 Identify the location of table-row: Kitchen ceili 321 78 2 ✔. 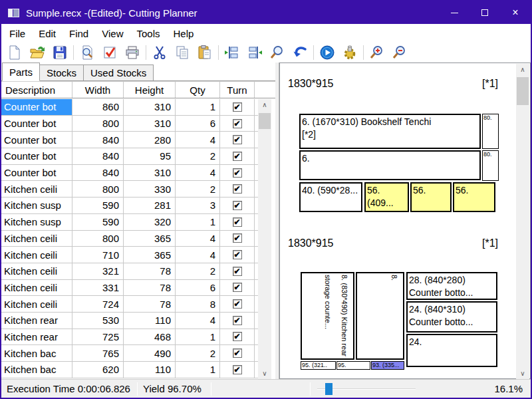
(130, 271).